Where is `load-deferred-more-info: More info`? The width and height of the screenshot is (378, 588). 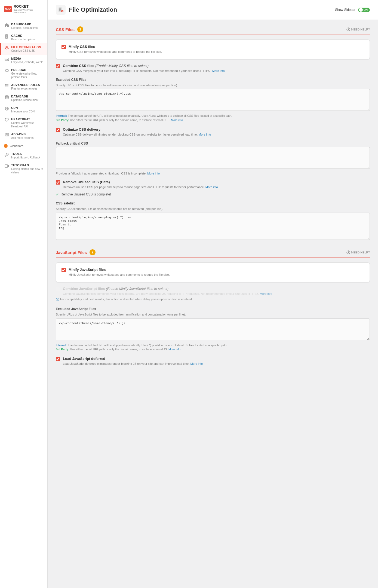
load-deferred-more-info: More info is located at coordinates (196, 364).